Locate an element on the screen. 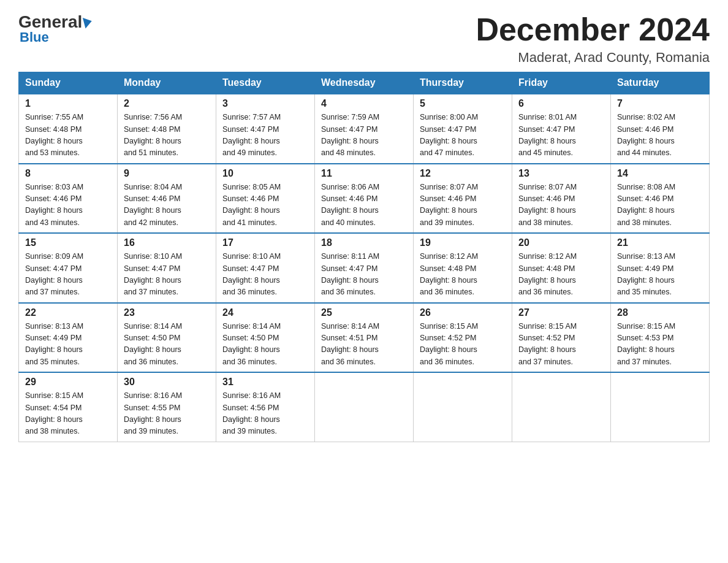  calendar-day-cell: 15Sunrise: 8:09 AMSunset: 4:47 PMDayligh… is located at coordinates (69, 268).